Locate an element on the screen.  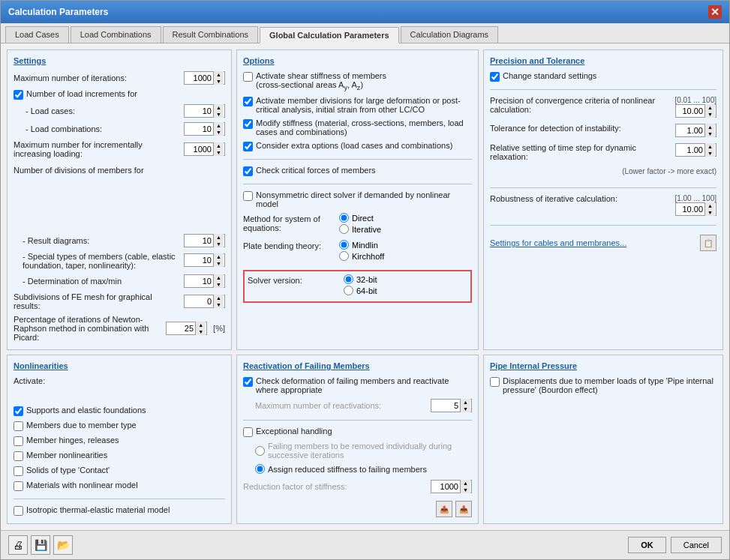
subdivisions-spinbox: ▲ ▼ is located at coordinates (204, 301).